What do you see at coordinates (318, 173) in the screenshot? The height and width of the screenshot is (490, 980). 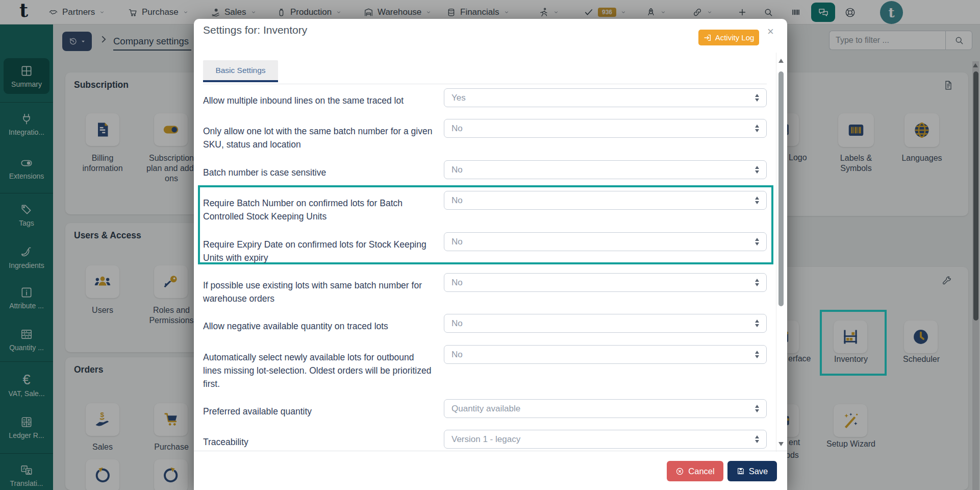 I see `setting-label: Batch number is case sensitive` at bounding box center [318, 173].